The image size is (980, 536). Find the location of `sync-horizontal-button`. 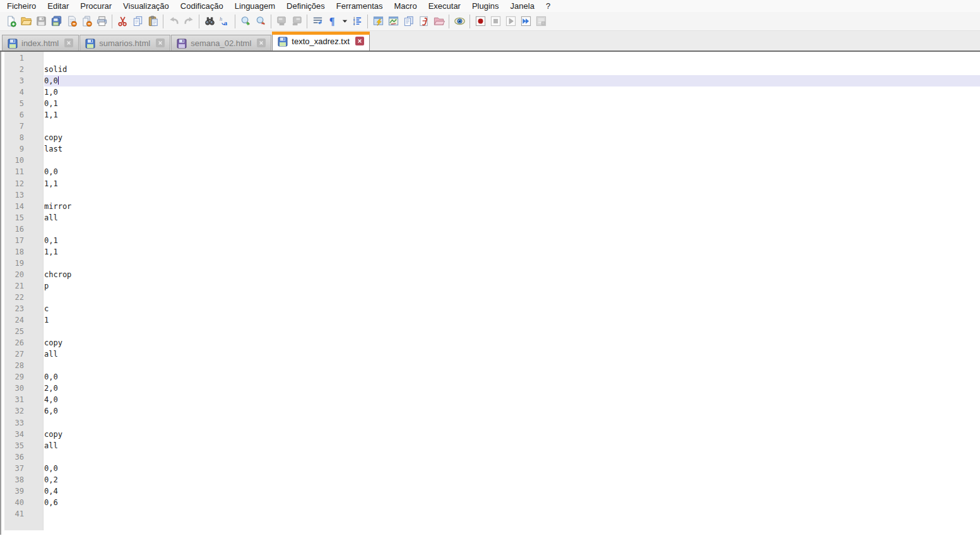

sync-horizontal-button is located at coordinates (297, 21).